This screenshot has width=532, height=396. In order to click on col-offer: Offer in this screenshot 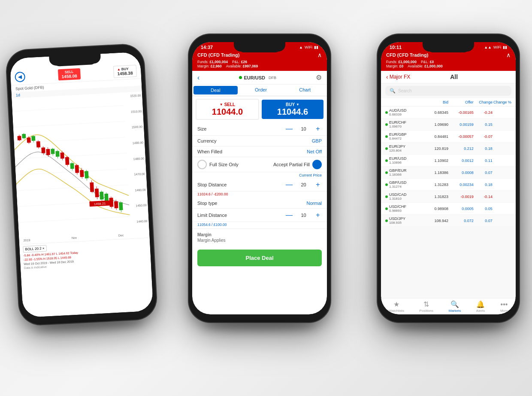, I will do `click(461, 102)`.